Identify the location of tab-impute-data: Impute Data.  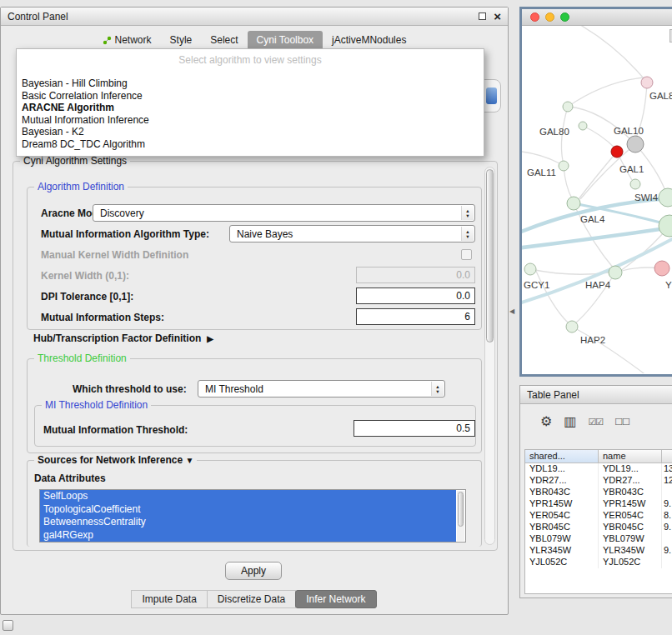
(168, 599).